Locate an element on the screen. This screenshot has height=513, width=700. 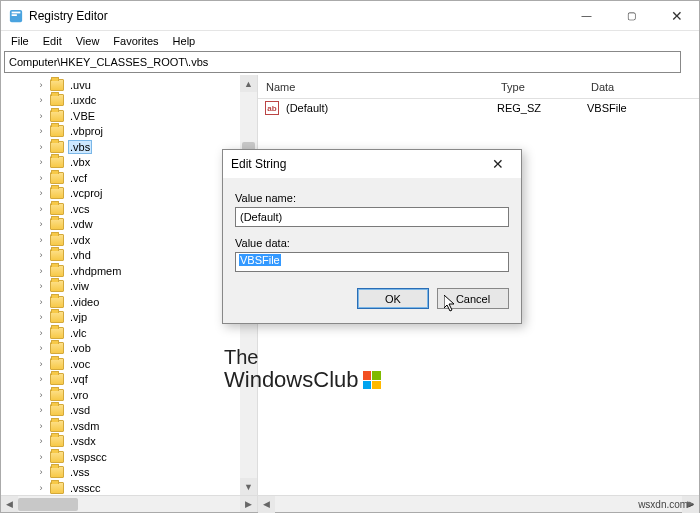
tree-item: ›.vsdx is located at coordinates (146, 442).